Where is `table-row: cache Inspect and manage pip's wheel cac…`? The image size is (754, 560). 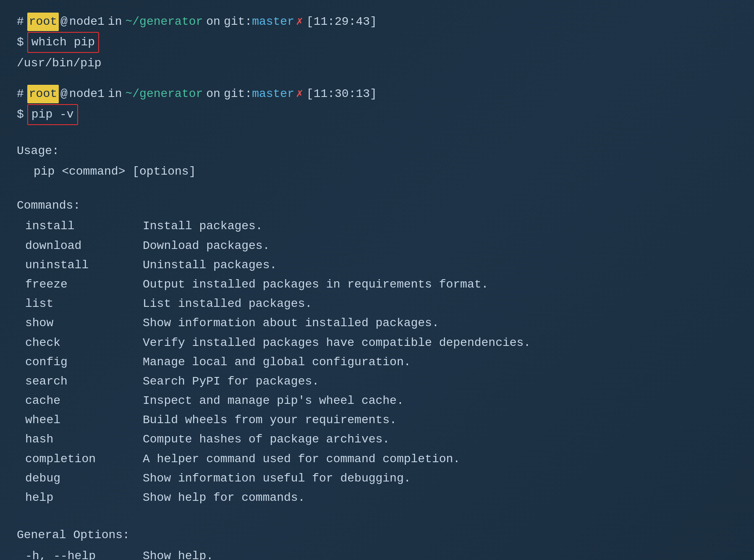 table-row: cache Inspect and manage pip's wheel cac… is located at coordinates (381, 401).